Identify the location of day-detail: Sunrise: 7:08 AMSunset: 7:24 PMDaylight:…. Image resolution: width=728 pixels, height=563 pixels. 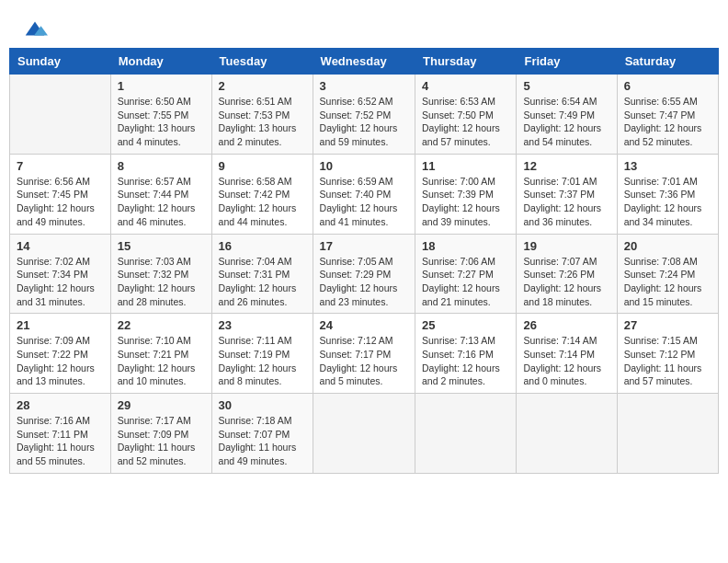
(667, 282).